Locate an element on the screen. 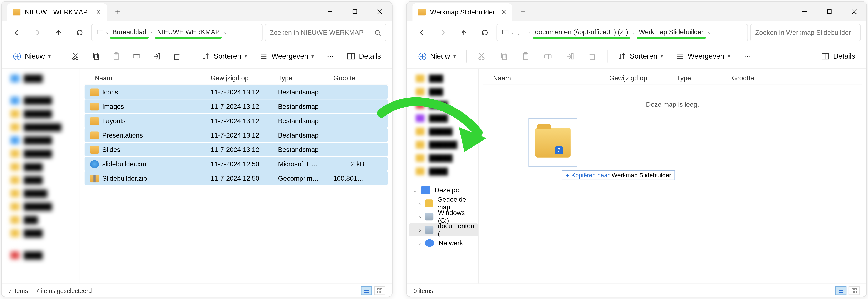 The width and height of the screenshot is (868, 299). drop-action: Kopiëren naar is located at coordinates (590, 175).